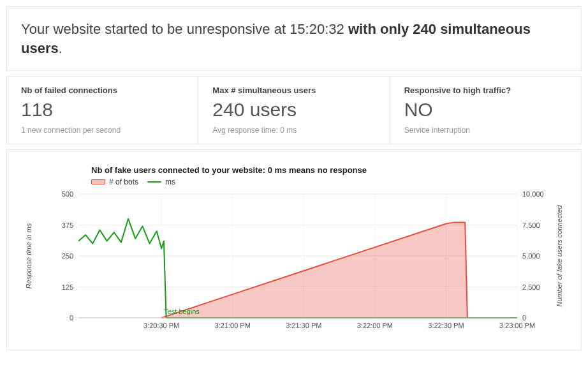 This screenshot has width=588, height=374. I want to click on svg-text: Response time in ms, so click(29, 257).